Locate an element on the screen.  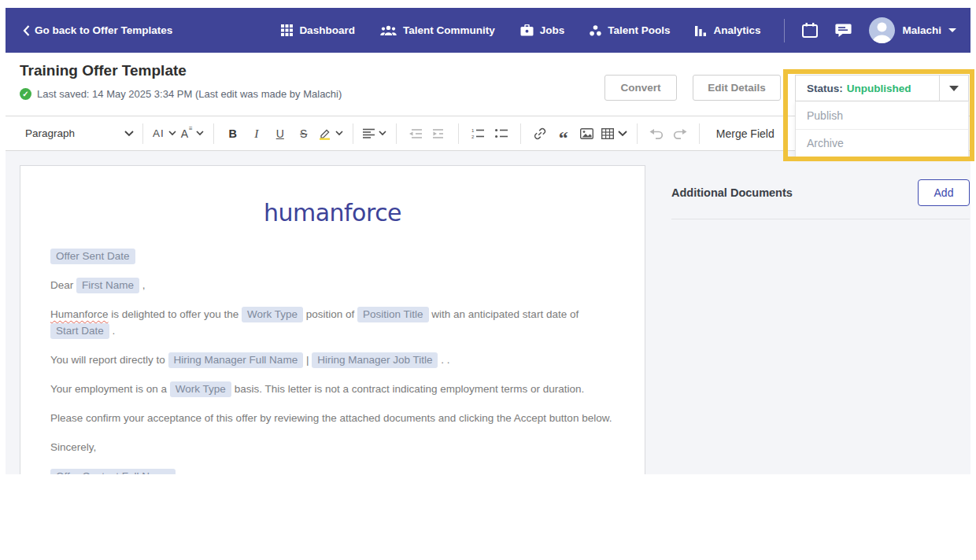
align-button is located at coordinates (375, 134).